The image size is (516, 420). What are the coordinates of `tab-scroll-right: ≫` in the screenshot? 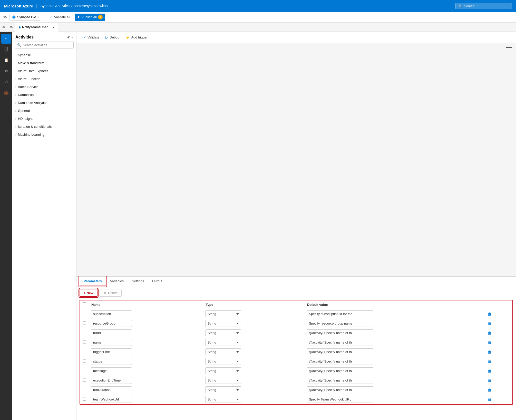 It's located at (12, 27).